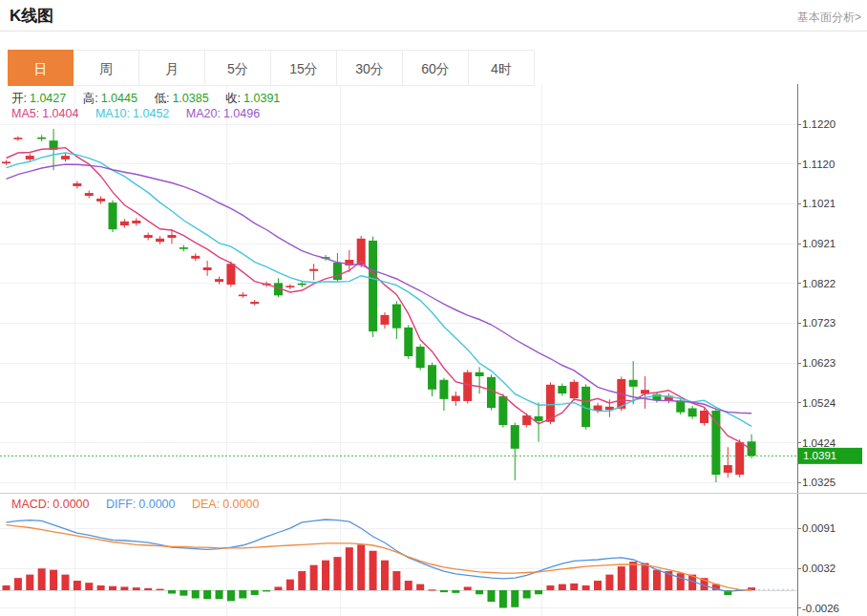  I want to click on svg-text: 1.1220, so click(819, 124).